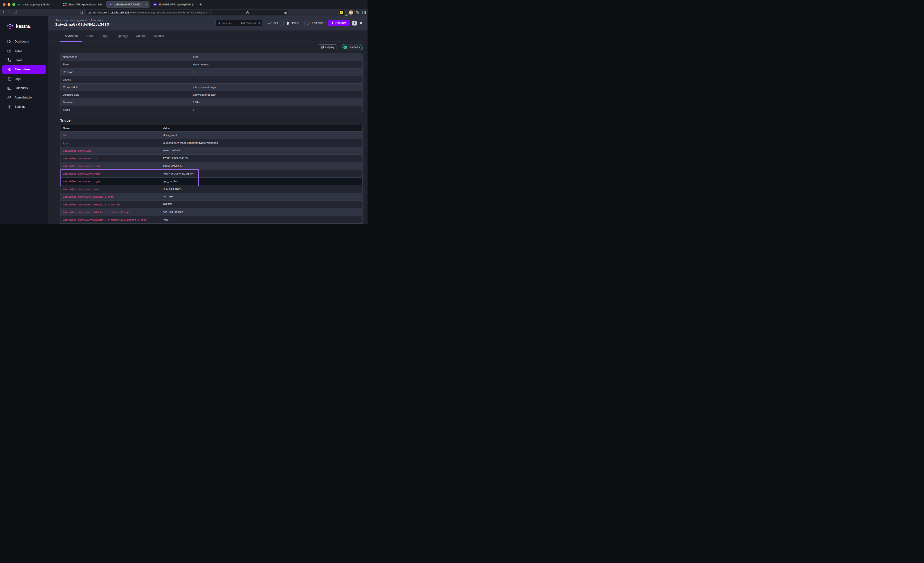 The width and height of the screenshot is (924, 563). I want to click on sidebar-item-label: Administration, so click(24, 97).